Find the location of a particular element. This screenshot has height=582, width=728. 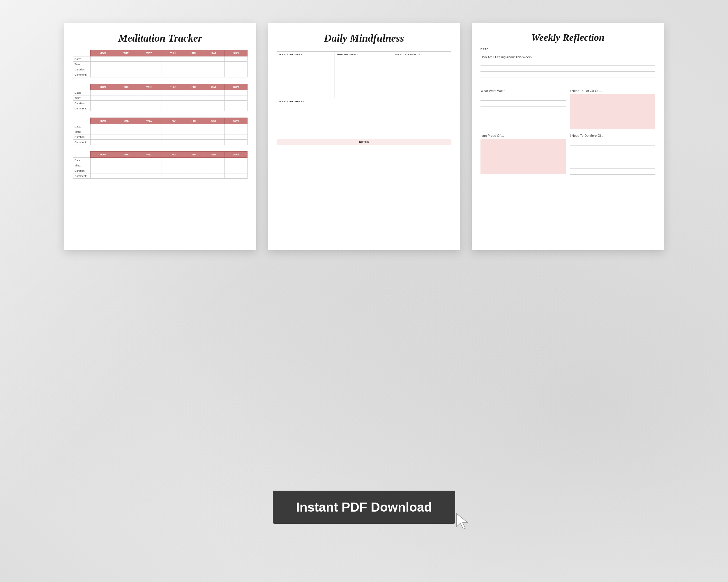

let-go-label: I Need To Let Go Of ... is located at coordinates (613, 91).